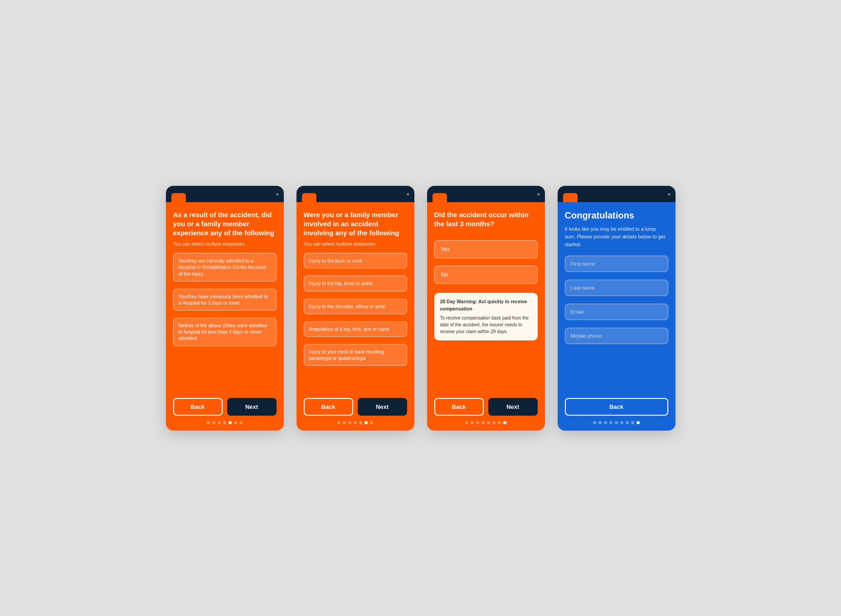  Describe the element at coordinates (617, 407) in the screenshot. I see `screen-4-btn-row: Back` at that location.